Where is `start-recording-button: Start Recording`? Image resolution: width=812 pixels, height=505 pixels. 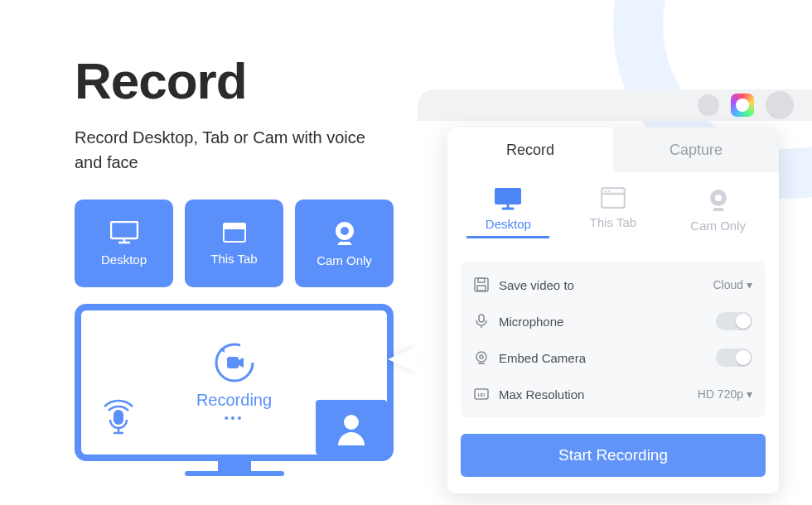
start-recording-button: Start Recording is located at coordinates (613, 455).